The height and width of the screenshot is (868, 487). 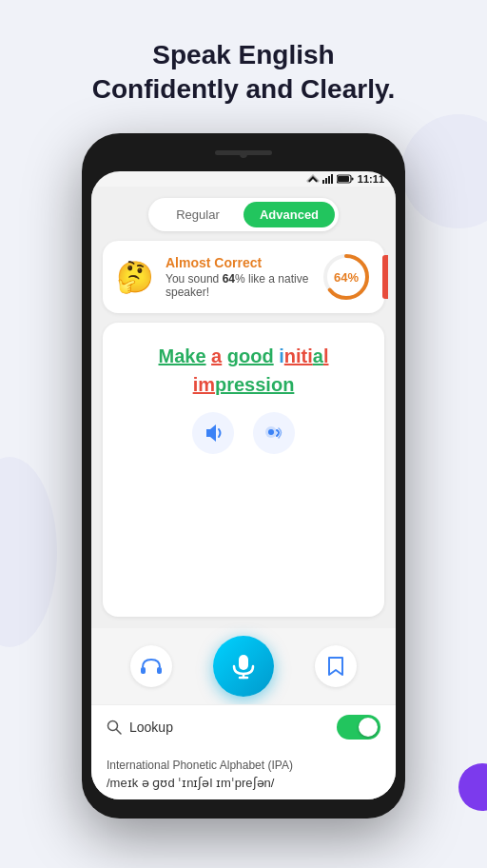 What do you see at coordinates (244, 433) in the screenshot?
I see `audio-buttons` at bounding box center [244, 433].